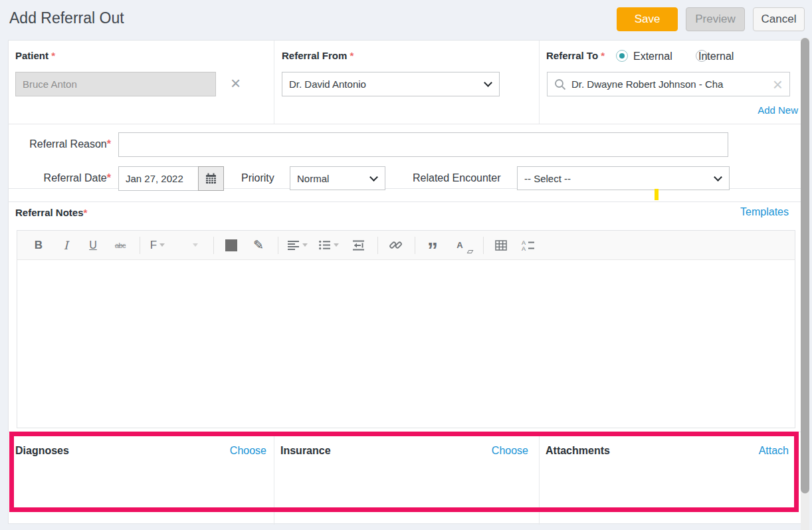  Describe the element at coordinates (510, 451) in the screenshot. I see `insurance-choose-link: Choose` at that location.